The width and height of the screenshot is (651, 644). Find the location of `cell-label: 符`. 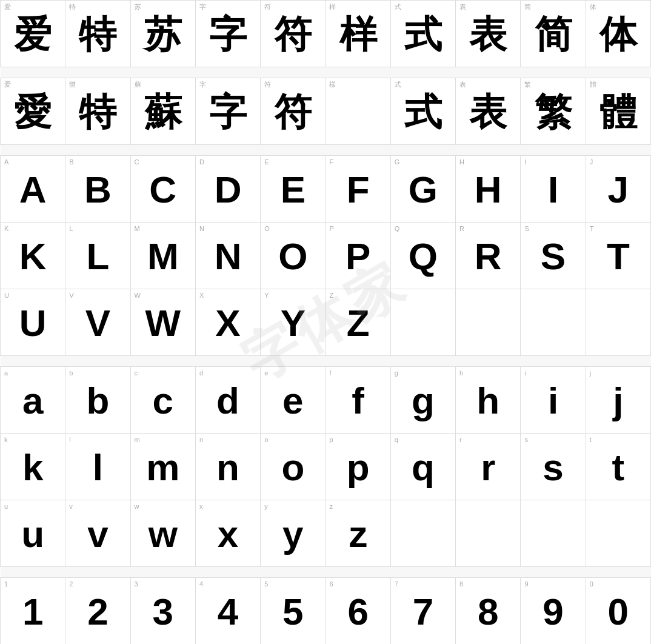

cell-label: 符 is located at coordinates (293, 85).